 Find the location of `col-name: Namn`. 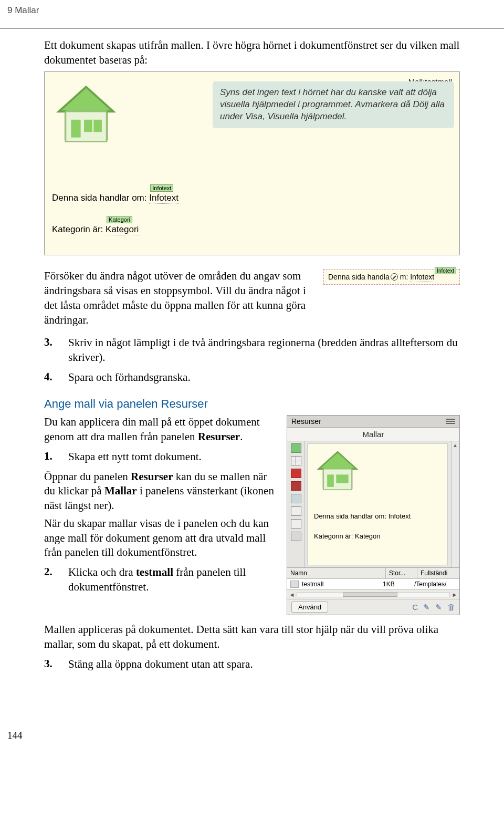

col-name: Namn is located at coordinates (337, 573).